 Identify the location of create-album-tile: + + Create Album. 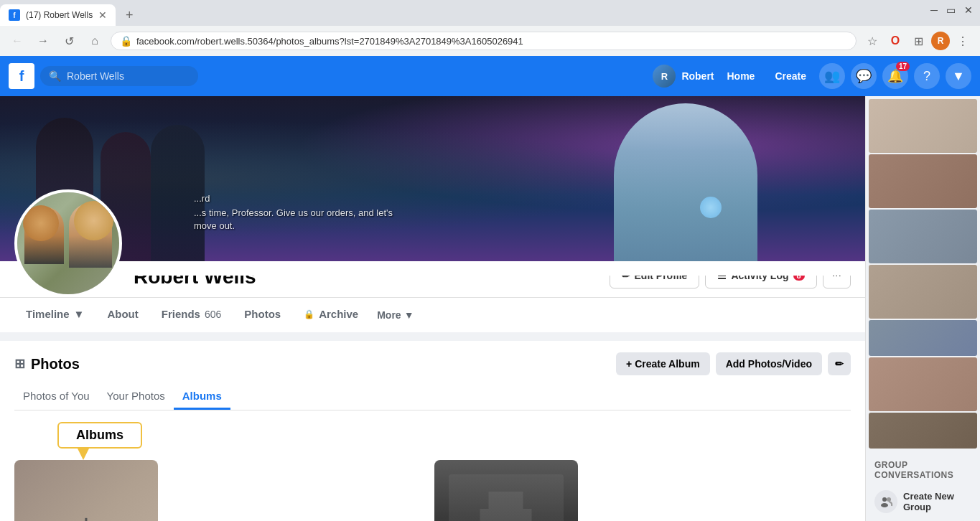
(86, 491).